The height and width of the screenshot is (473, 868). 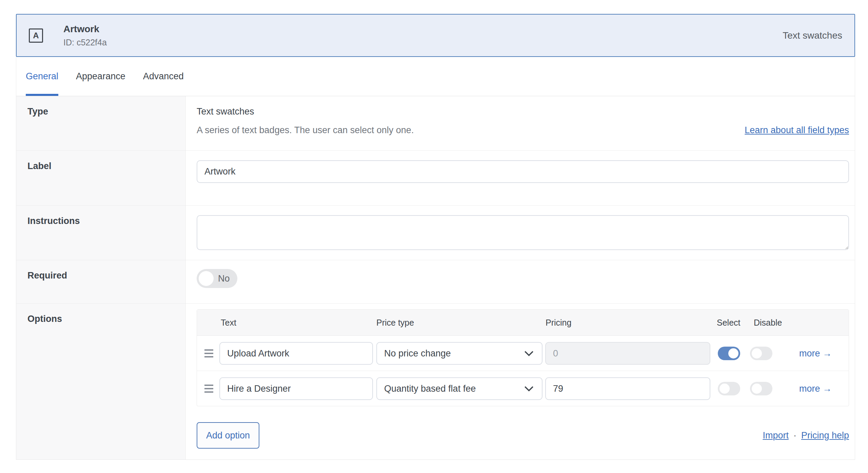 What do you see at coordinates (101, 382) in the screenshot?
I see `options-row-label: Options` at bounding box center [101, 382].